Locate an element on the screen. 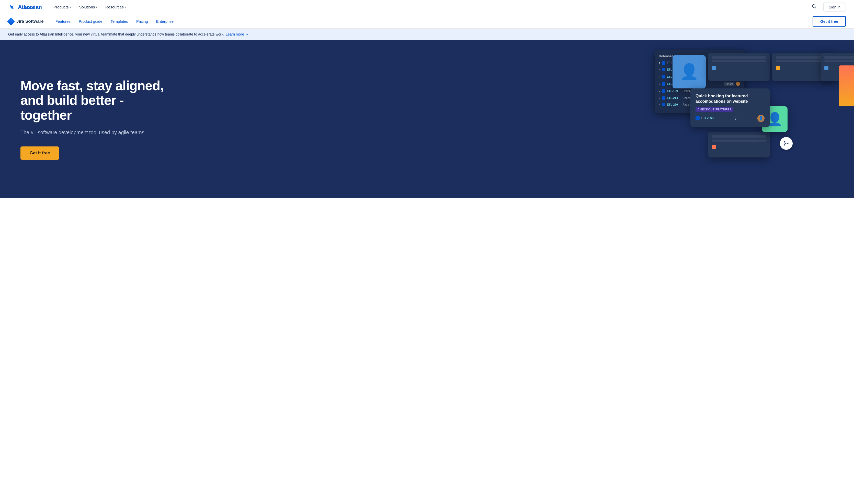  card-color-dot-circle is located at coordinates (720, 68).